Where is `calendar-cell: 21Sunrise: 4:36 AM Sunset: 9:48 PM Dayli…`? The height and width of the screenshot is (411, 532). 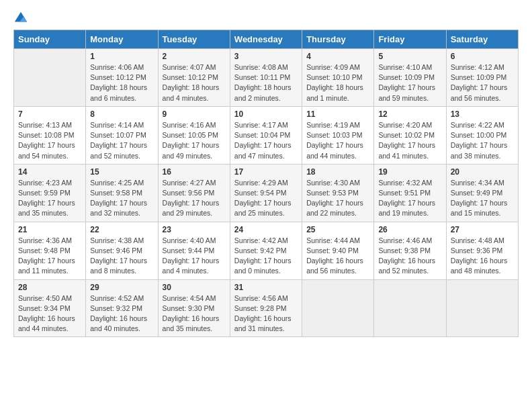 calendar-cell: 21Sunrise: 4:36 AM Sunset: 9:48 PM Dayli… is located at coordinates (50, 250).